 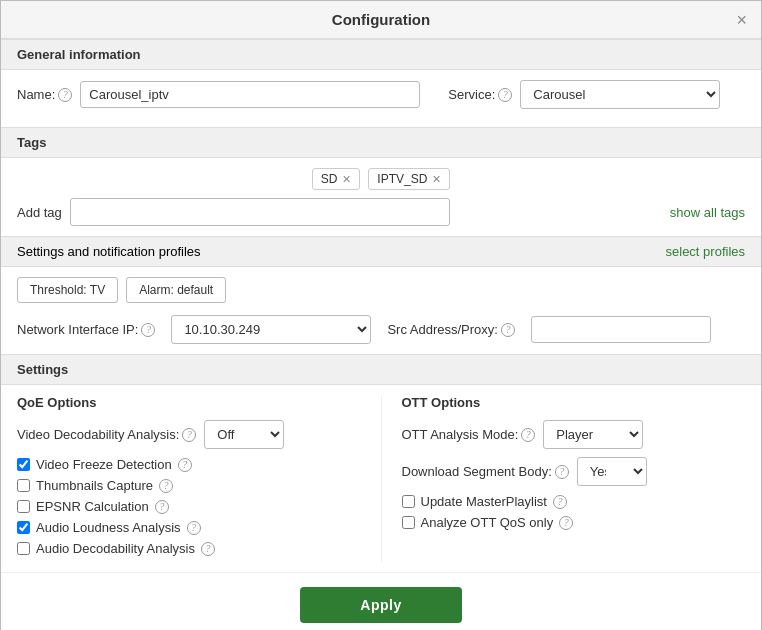 I want to click on video-freeze-help-icon: ?, so click(x=185, y=465).